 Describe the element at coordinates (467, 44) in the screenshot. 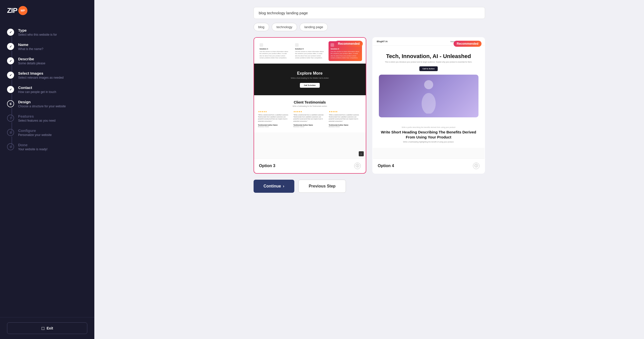

I see `option4-recommended-badge: Recommended` at that location.